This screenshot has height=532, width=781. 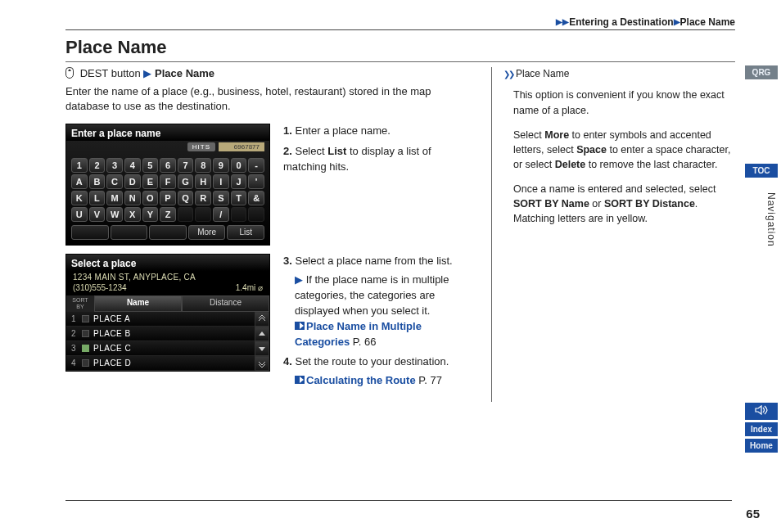 What do you see at coordinates (151, 165) in the screenshot?
I see `key-5: 5` at bounding box center [151, 165].